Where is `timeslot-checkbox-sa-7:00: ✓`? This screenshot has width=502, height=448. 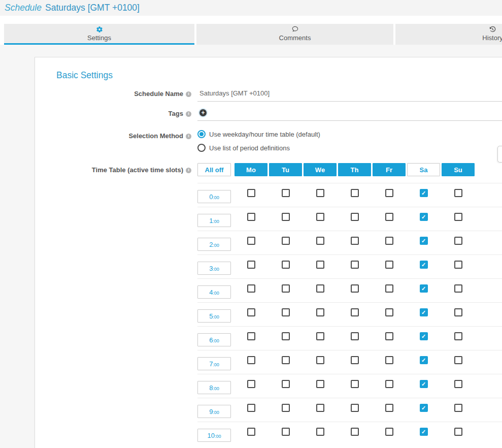
timeslot-checkbox-sa-7:00: ✓ is located at coordinates (424, 360).